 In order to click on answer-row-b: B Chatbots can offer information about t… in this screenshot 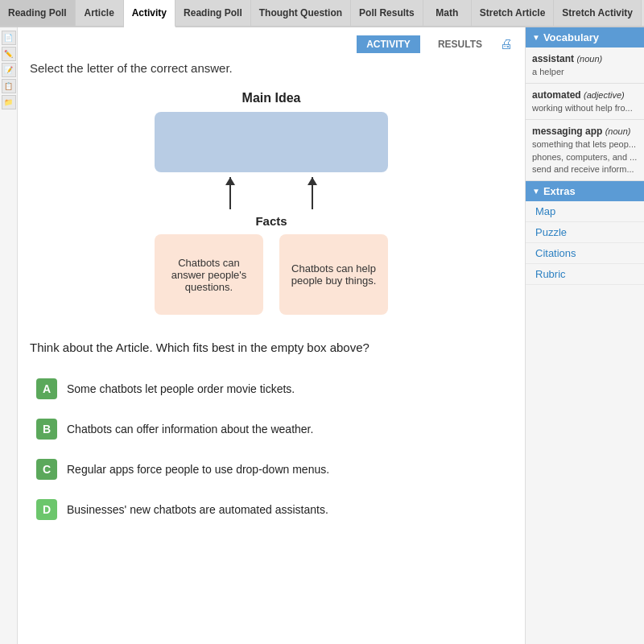, I will do `click(271, 429)`.